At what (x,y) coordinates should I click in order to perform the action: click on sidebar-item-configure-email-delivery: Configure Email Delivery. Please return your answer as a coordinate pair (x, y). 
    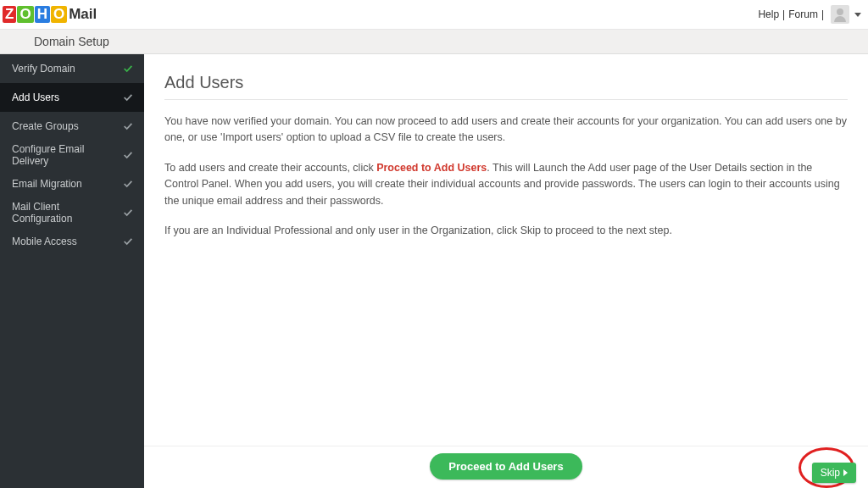
    Looking at the image, I should click on (72, 155).